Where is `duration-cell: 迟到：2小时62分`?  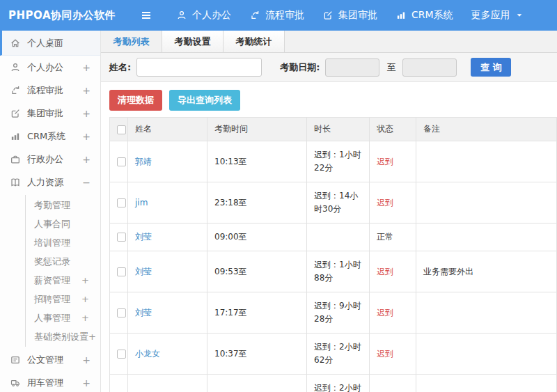
duration-cell: 迟到：2小时62分 is located at coordinates (338, 354).